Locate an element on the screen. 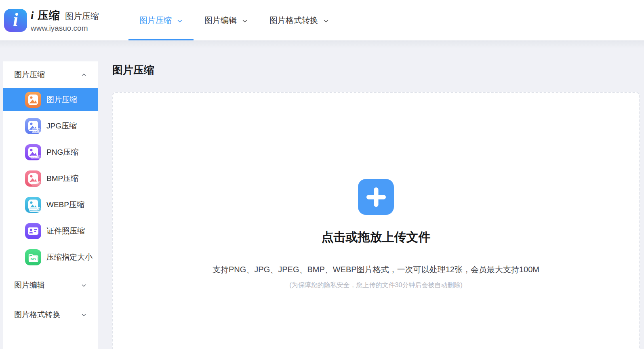 This screenshot has width=644, height=349. upload-support-text: 支持PNG、JPG、JPEG、BMP、WEBP图片格式，一次可以处理12张，会员… is located at coordinates (376, 270).